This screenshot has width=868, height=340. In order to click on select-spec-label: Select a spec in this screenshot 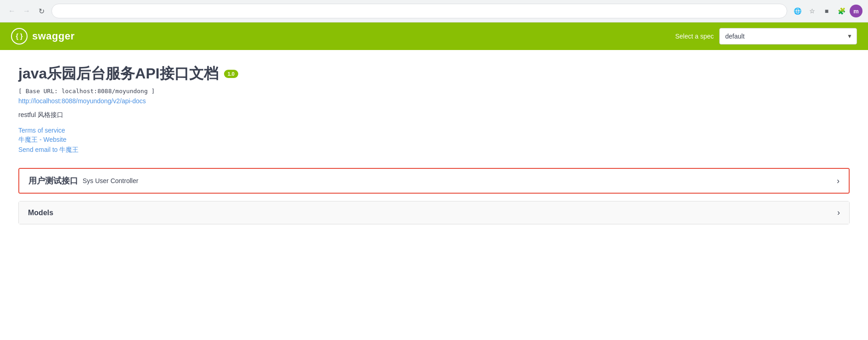, I will do `click(694, 36)`.